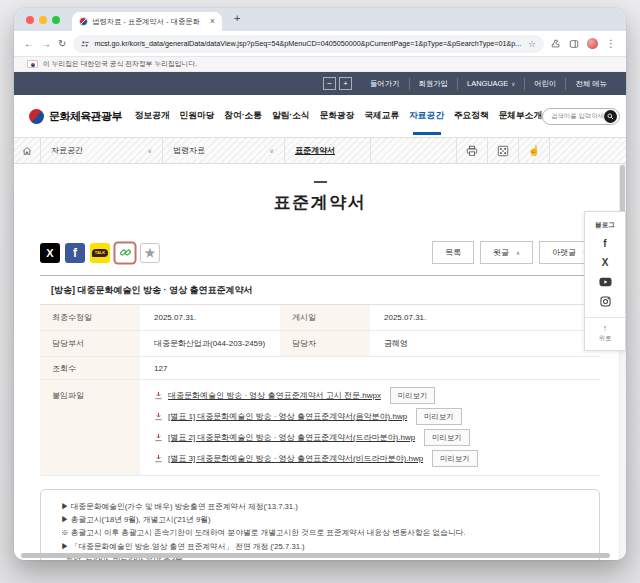  I want to click on posted-date-label: 게시일, so click(325, 318).